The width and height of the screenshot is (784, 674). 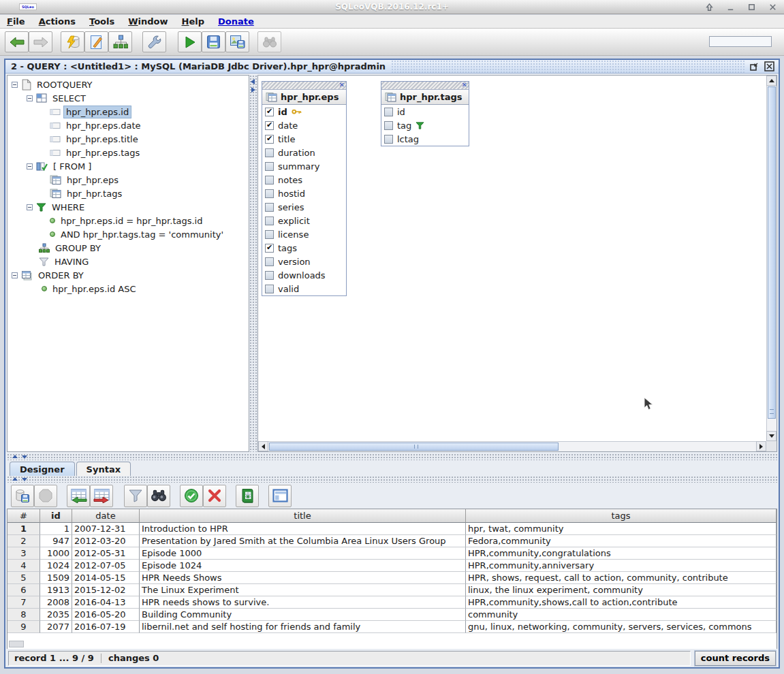 I want to click on card-header: hpr_hpr.tags, so click(x=425, y=97).